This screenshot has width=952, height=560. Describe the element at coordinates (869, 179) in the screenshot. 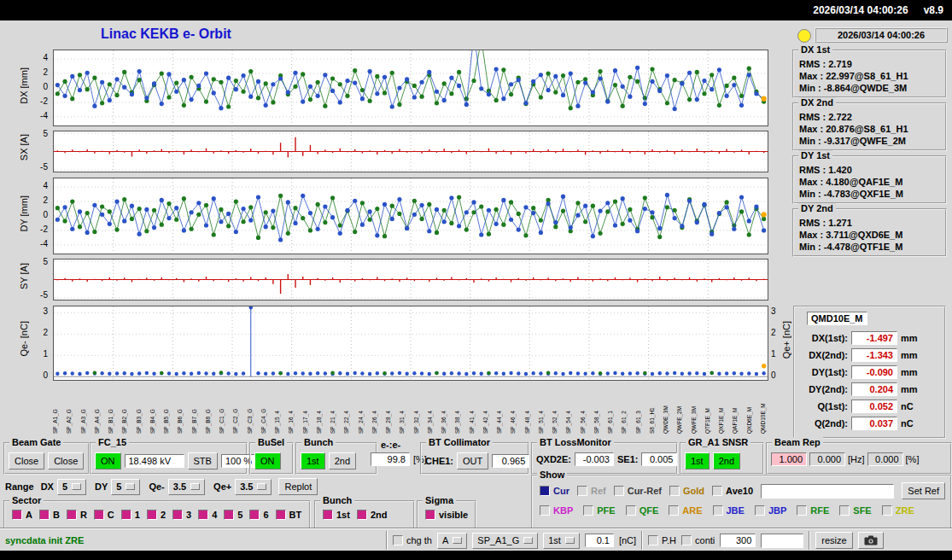

I see `stat-group: DY 1st RMS : 1.420 Max : 4.180@QAF1E_M M…` at that location.